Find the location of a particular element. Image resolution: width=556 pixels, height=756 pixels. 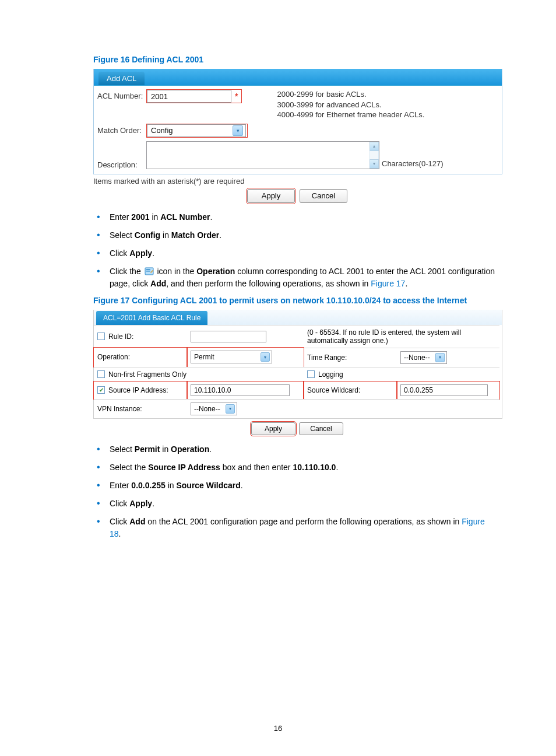

step-item: Click the icon in the Operation column c… is located at coordinates (295, 278).